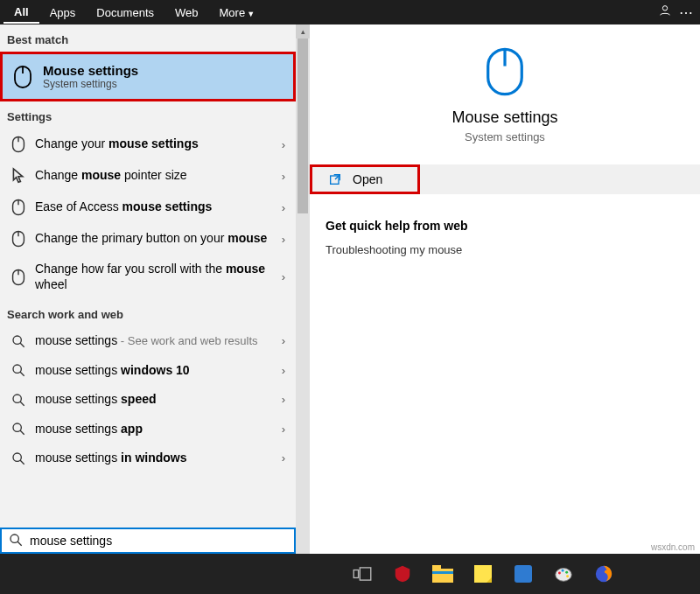 The height and width of the screenshot is (594, 700). Describe the element at coordinates (505, 117) in the screenshot. I see `detail-title: Mouse settings` at that location.